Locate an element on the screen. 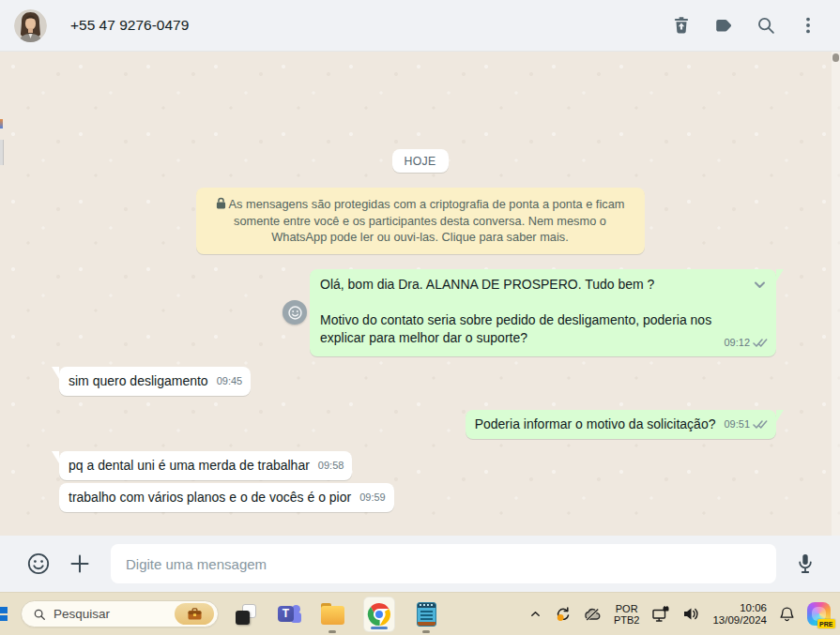 This screenshot has width=840, height=635. app-icon-teams: T is located at coordinates (289, 614).